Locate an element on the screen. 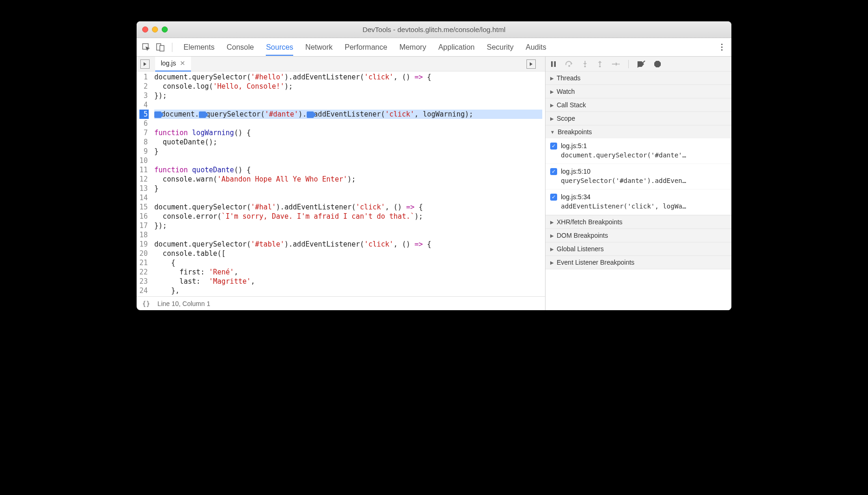 The image size is (868, 495). tab-security: Security is located at coordinates (500, 47).